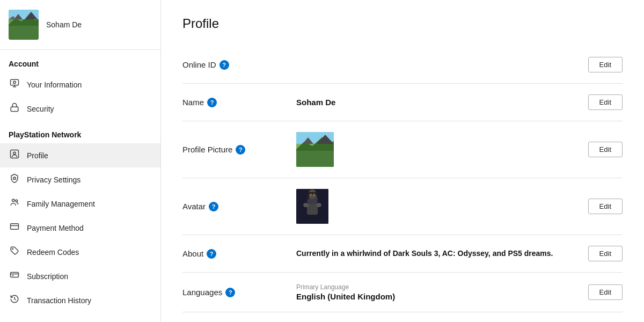  What do you see at coordinates (41, 109) in the screenshot?
I see `sidebar-item-label: Security` at bounding box center [41, 109].